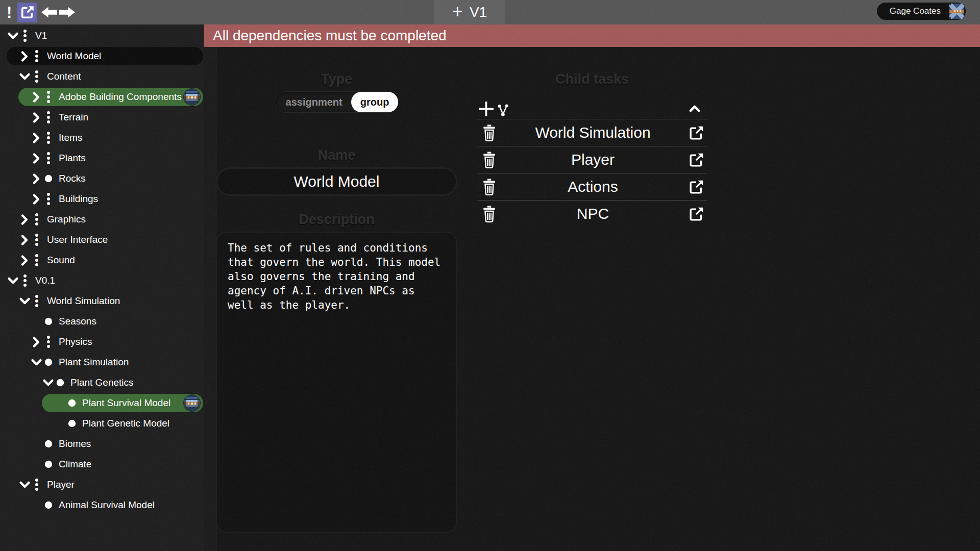  I want to click on tree-item: Items, so click(102, 138).